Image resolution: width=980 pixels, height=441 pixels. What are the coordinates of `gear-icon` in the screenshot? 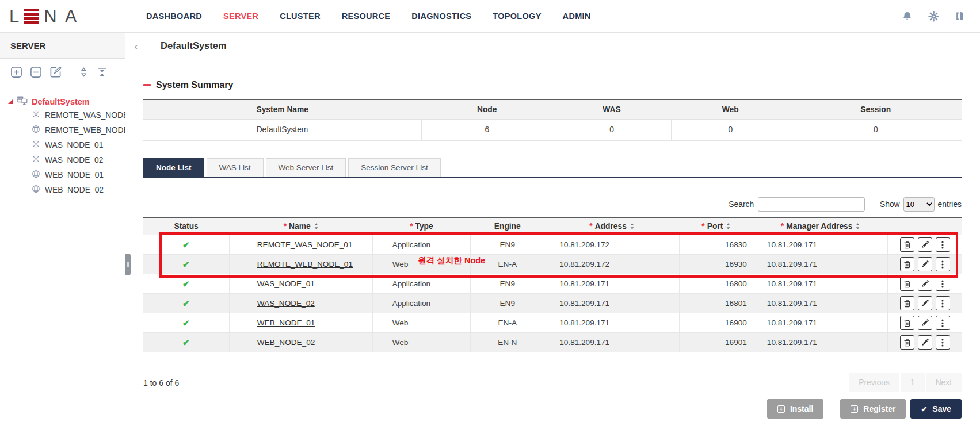 It's located at (933, 16).